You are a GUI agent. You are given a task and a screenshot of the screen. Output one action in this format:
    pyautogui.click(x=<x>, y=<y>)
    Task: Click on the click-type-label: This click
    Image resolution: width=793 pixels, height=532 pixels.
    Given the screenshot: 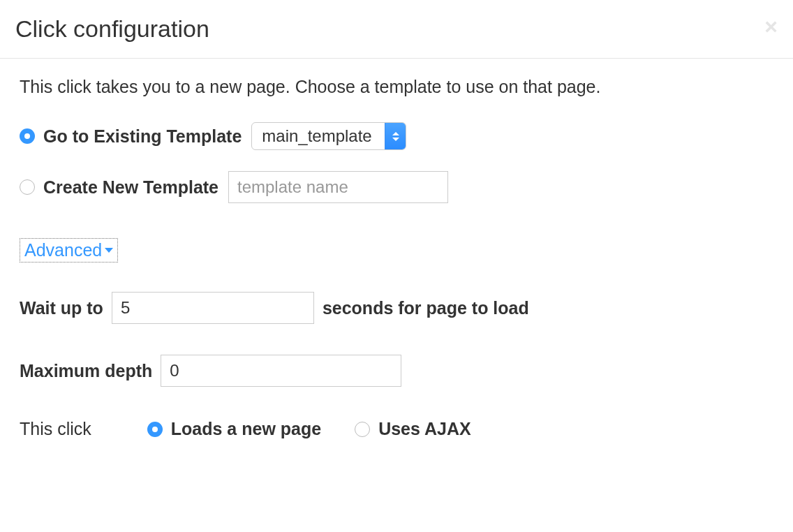 What is the action you would take?
    pyautogui.click(x=56, y=429)
    